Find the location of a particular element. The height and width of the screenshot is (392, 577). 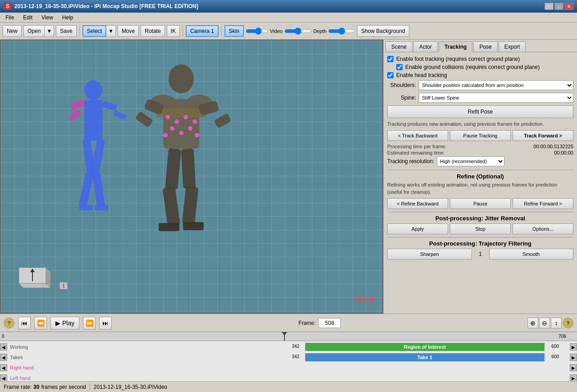

zoom-out-button: ⊖ is located at coordinates (545, 323).